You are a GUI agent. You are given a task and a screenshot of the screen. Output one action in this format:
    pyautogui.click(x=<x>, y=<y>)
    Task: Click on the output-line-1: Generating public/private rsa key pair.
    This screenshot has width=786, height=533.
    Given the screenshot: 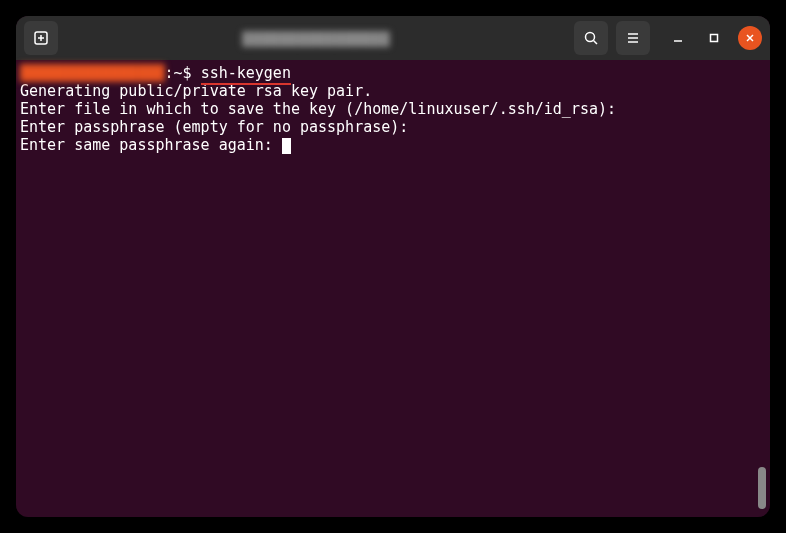 What is the action you would take?
    pyautogui.click(x=393, y=91)
    